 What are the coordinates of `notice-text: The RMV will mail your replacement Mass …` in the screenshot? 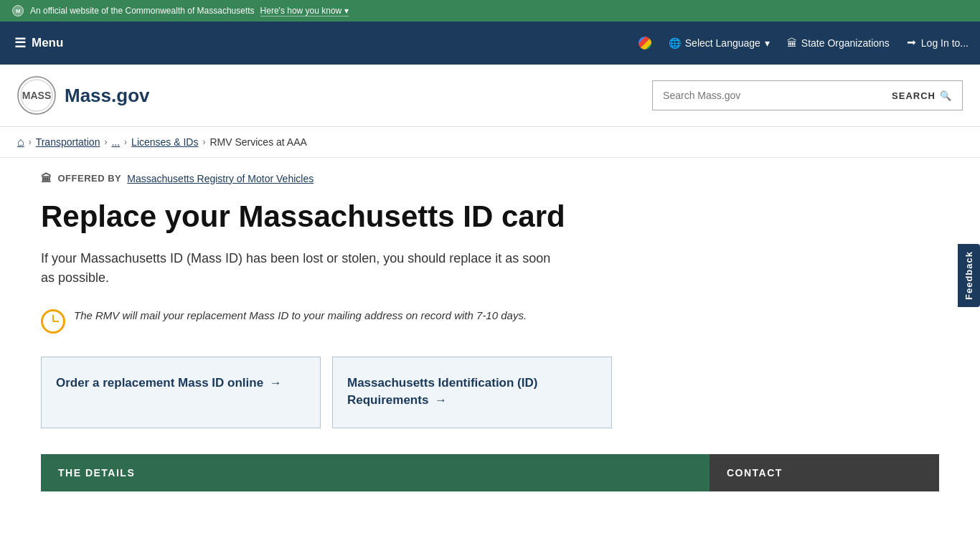 It's located at (300, 316).